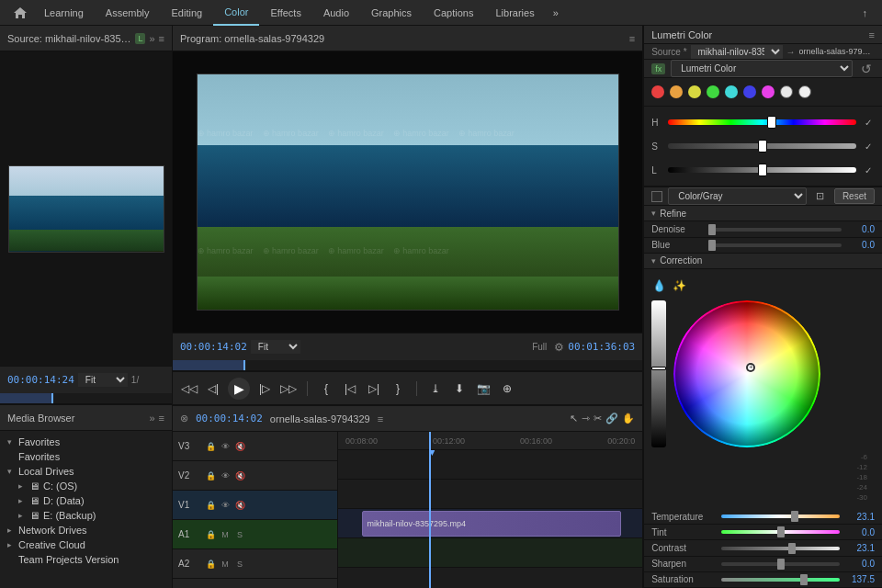 Image resolution: width=882 pixels, height=588 pixels. I want to click on hsl-h-slider, so click(763, 122).